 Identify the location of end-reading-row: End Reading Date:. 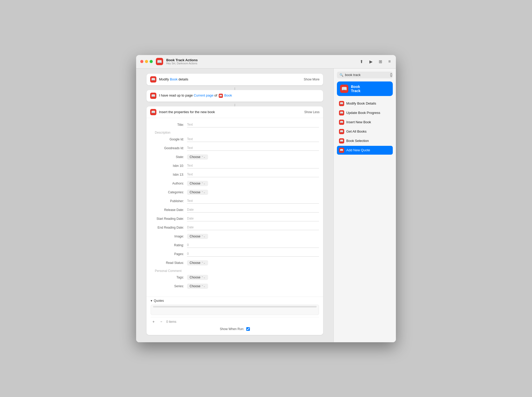
(235, 228).